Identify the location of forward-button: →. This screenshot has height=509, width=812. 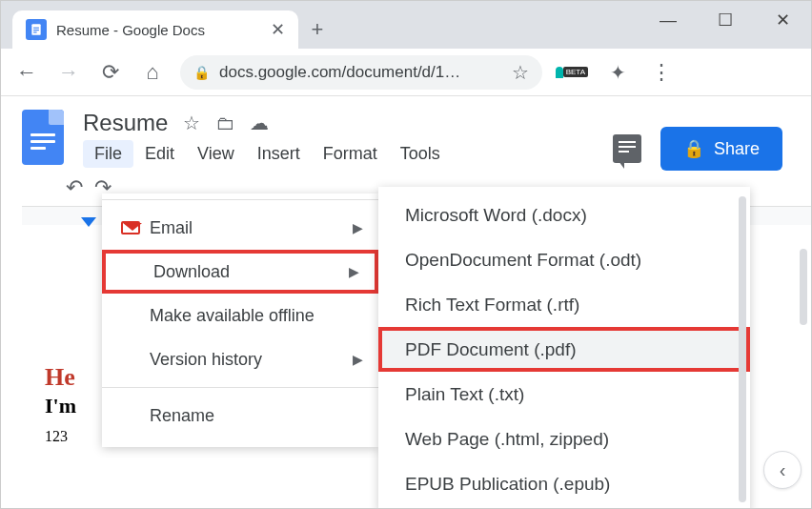
(69, 72).